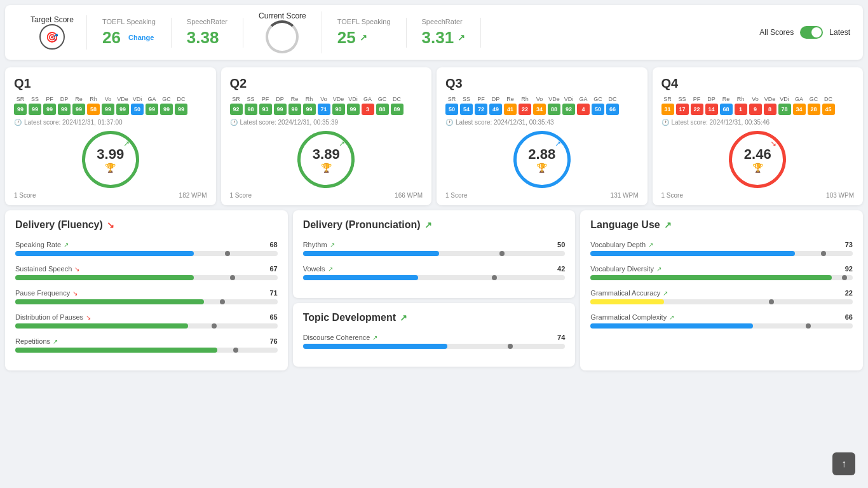  What do you see at coordinates (141, 37) in the screenshot?
I see `change-link: Change` at bounding box center [141, 37].